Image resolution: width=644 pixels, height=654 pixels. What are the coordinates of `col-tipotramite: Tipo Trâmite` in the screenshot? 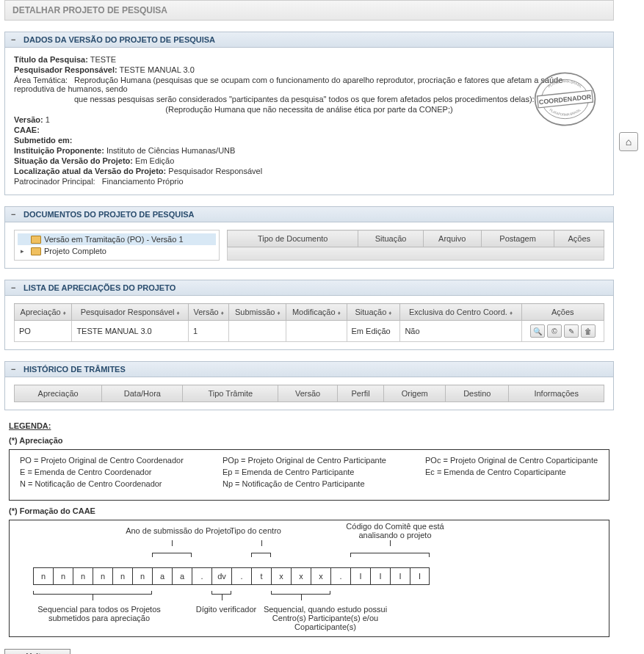 It's located at (231, 393).